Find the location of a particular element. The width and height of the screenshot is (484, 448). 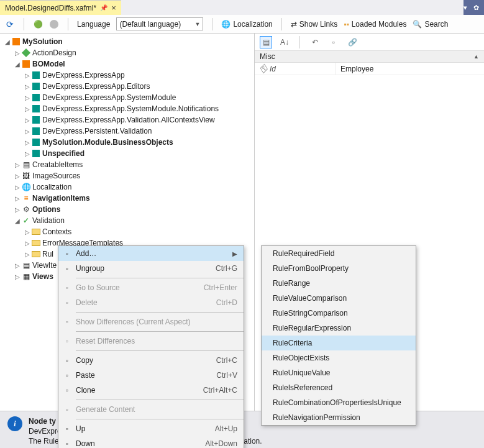

context-submenu-item: RuleUniqueValue is located at coordinates (339, 373).